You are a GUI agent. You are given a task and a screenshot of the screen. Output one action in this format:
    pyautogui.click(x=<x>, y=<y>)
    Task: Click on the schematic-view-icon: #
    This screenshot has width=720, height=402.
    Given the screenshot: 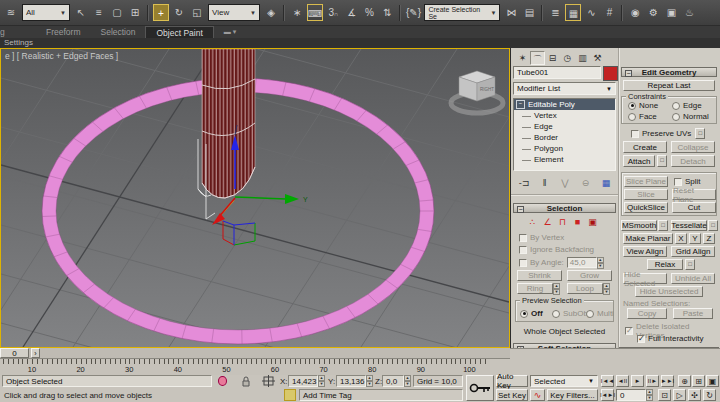 What is the action you would take?
    pyautogui.click(x=609, y=12)
    